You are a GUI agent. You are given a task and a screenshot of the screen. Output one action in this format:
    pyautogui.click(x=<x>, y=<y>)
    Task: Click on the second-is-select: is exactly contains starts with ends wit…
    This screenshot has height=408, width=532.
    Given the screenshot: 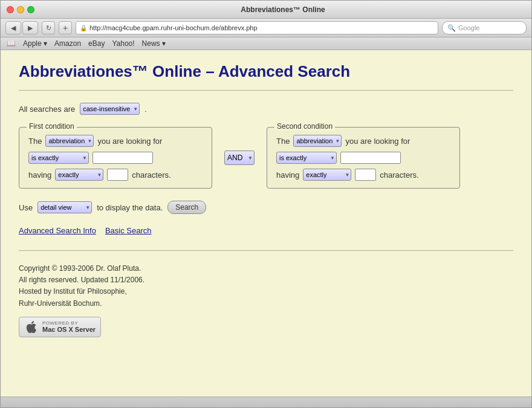 What is the action you would take?
    pyautogui.click(x=307, y=158)
    